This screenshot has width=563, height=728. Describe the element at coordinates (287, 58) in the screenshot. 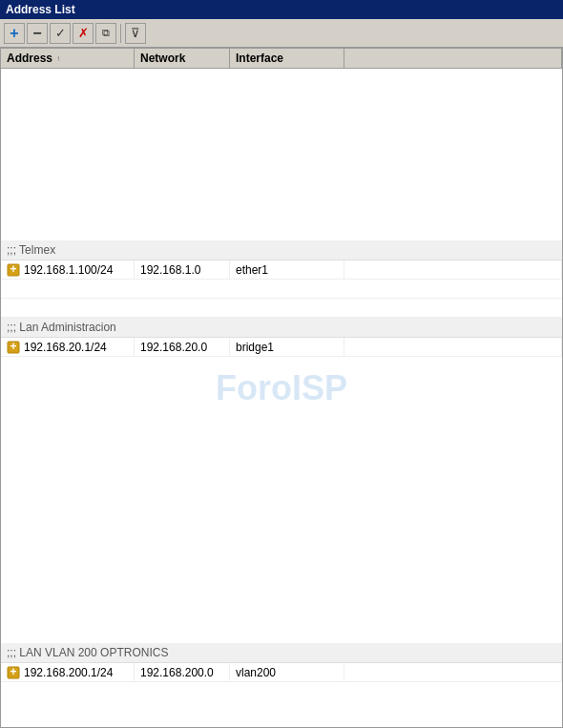

I see `column-interface: Interface` at that location.